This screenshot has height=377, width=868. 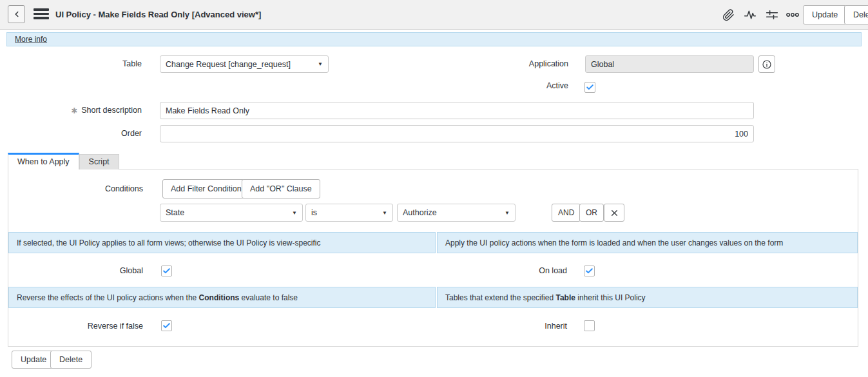 What do you see at coordinates (77, 326) in the screenshot?
I see `reverse-if-false-field-label: Reverse if false` at bounding box center [77, 326].